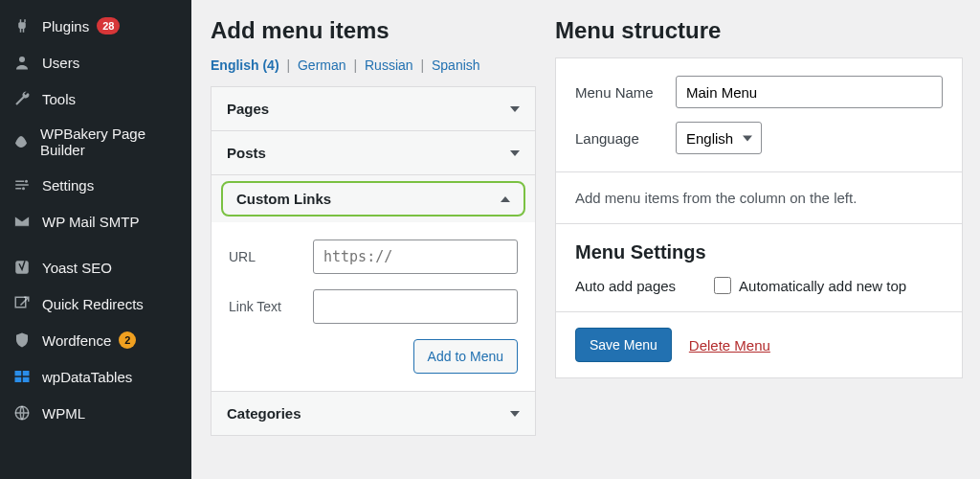 The height and width of the screenshot is (479, 980). I want to click on menu-settings-section: Menu Settings Auto add pages Automatical…, so click(759, 267).